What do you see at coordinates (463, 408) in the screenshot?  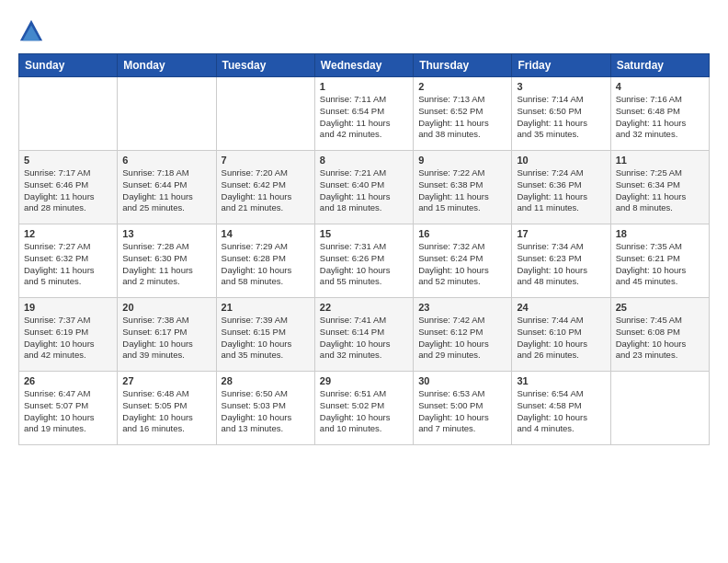 I see `calendar-cell: 30Sunrise: 6:53 AM Sunset: 5:00 PM Dayli…` at bounding box center [463, 408].